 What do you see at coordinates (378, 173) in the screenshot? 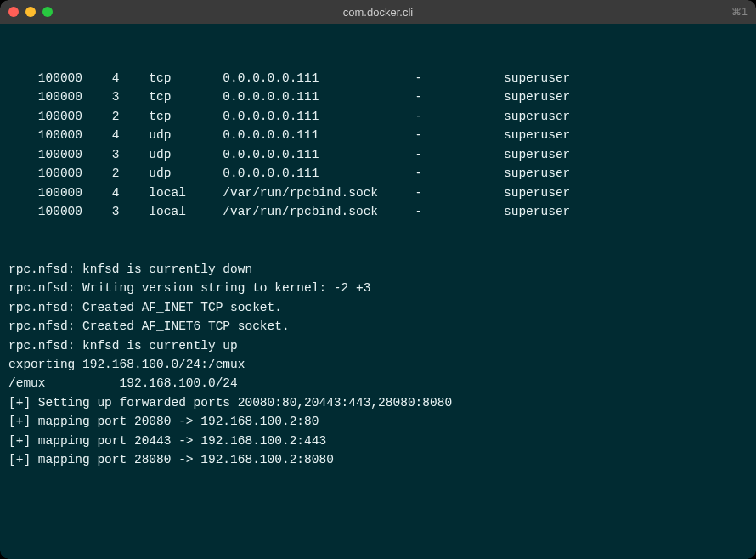
I see `rpc-row: 100000 2 udp 0.0.0.0.0.111 - superuser` at bounding box center [378, 173].